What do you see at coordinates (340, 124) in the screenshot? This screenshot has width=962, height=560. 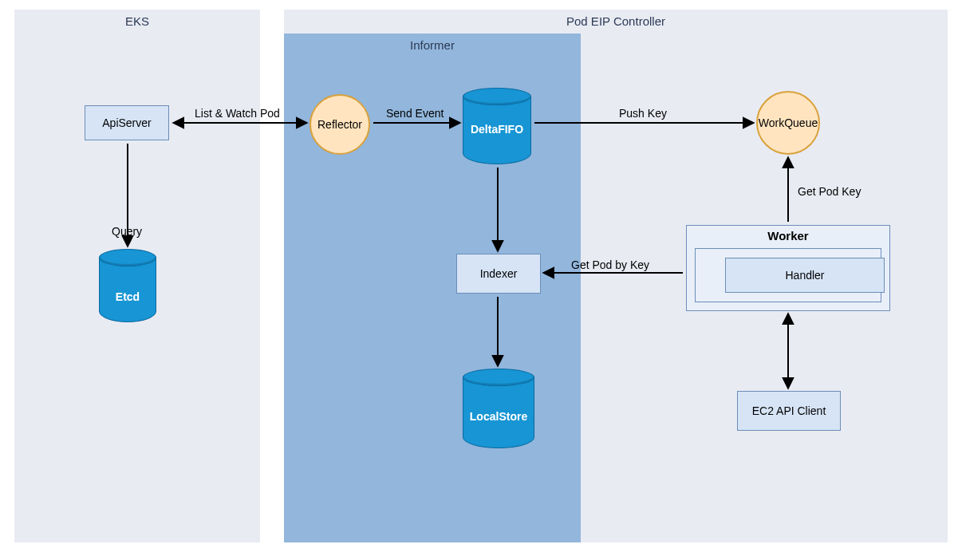 I see `node-reflector: Reflector` at bounding box center [340, 124].